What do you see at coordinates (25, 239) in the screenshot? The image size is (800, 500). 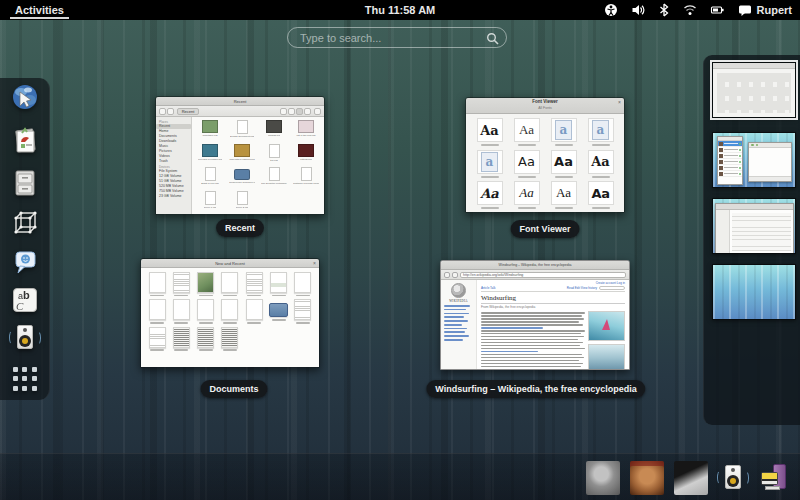 I see `dash: abC` at bounding box center [25, 239].